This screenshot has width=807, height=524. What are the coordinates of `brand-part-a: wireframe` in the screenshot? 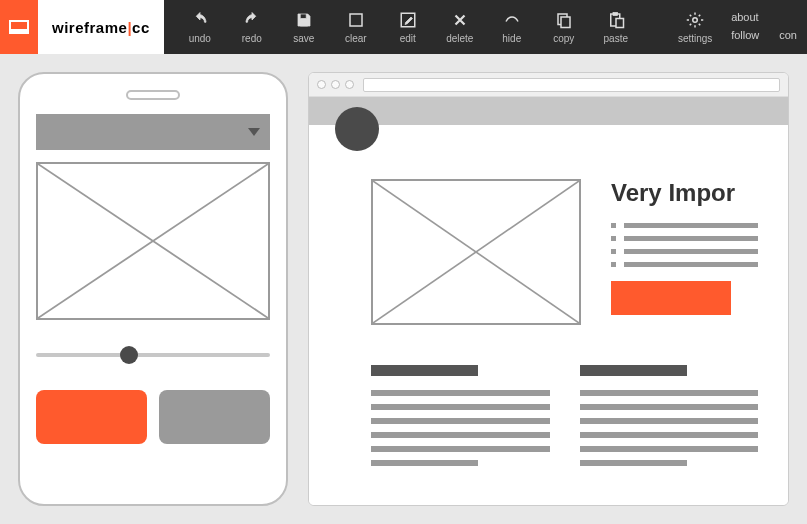 It's located at (90, 28).